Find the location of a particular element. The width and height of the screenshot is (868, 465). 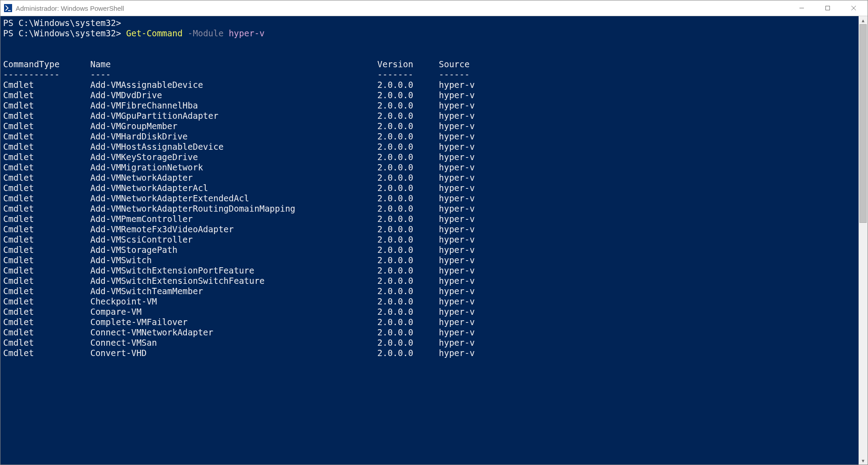

cell-name: Add-VMHostAssignableDevice is located at coordinates (234, 147).